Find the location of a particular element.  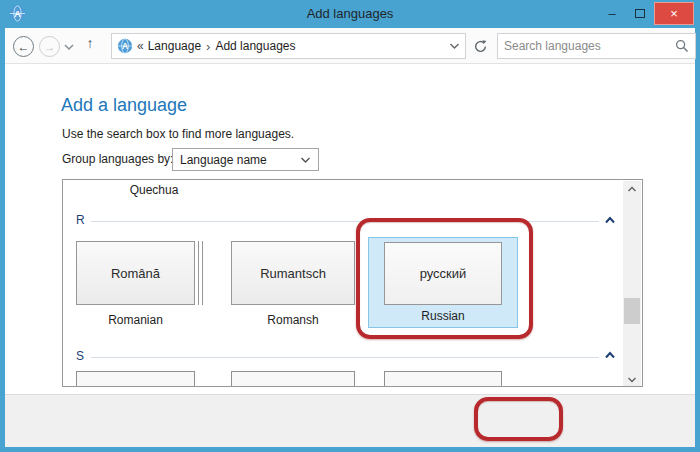

instruction-text: Use the search box to find more language… is located at coordinates (178, 134).